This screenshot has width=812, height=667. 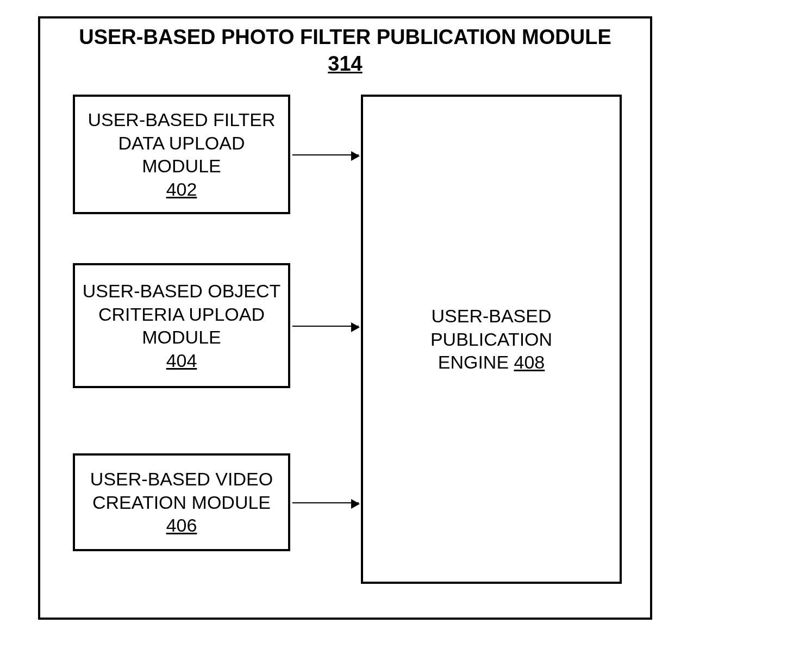 I want to click on object-criteria-upload-module: USER-BASED OBJECT CRITERIA UPLOAD MODULE…, so click(x=182, y=326).